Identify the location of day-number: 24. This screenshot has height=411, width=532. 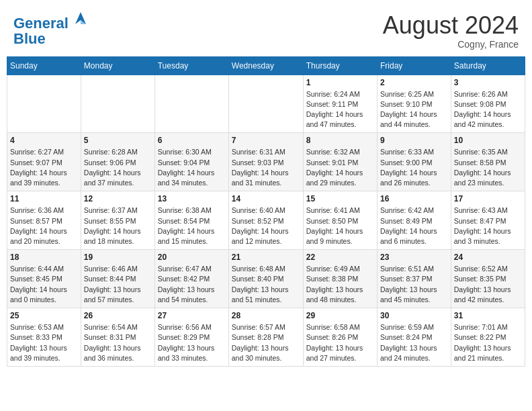
(488, 257).